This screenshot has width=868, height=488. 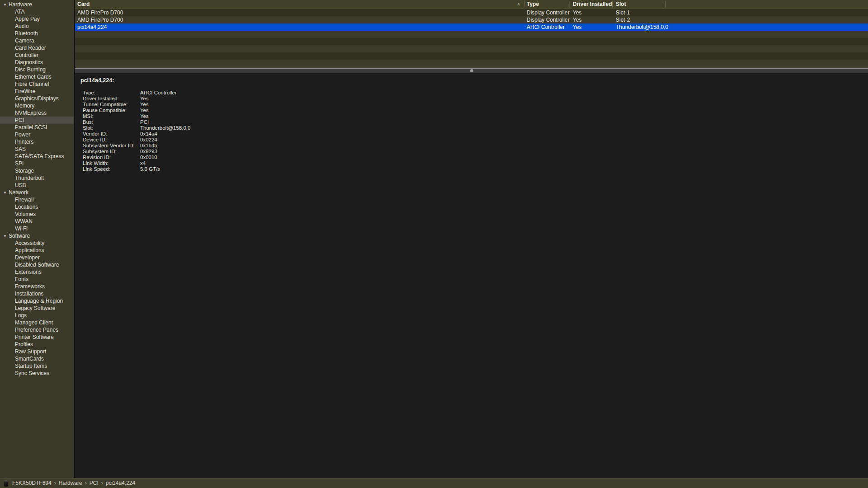 What do you see at coordinates (546, 27) in the screenshot?
I see `cell-type: AHCI Controller` at bounding box center [546, 27].